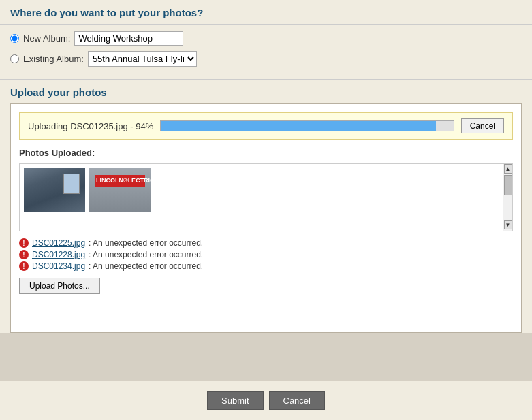 The height and width of the screenshot is (420, 532). Describe the element at coordinates (266, 400) in the screenshot. I see `footer-buttons: Submit Cancel` at that location.